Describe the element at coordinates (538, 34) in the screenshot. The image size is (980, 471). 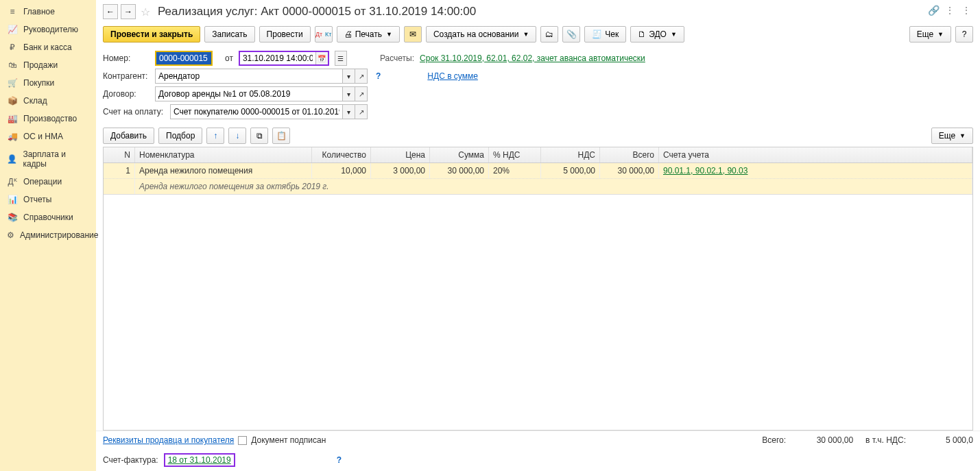
I see `toolbar: Провести и закрыть Записать Провести ДтК…` at that location.